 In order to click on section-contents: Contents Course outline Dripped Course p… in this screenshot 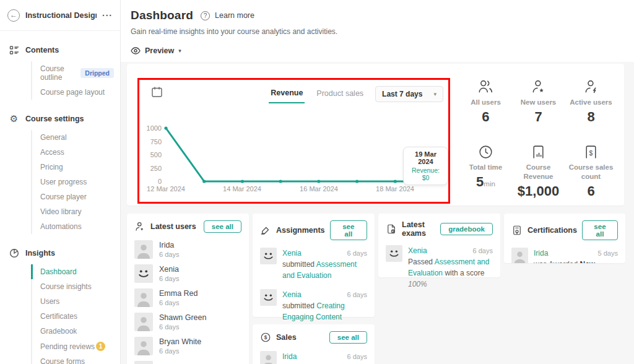, I will do `click(60, 71)`.